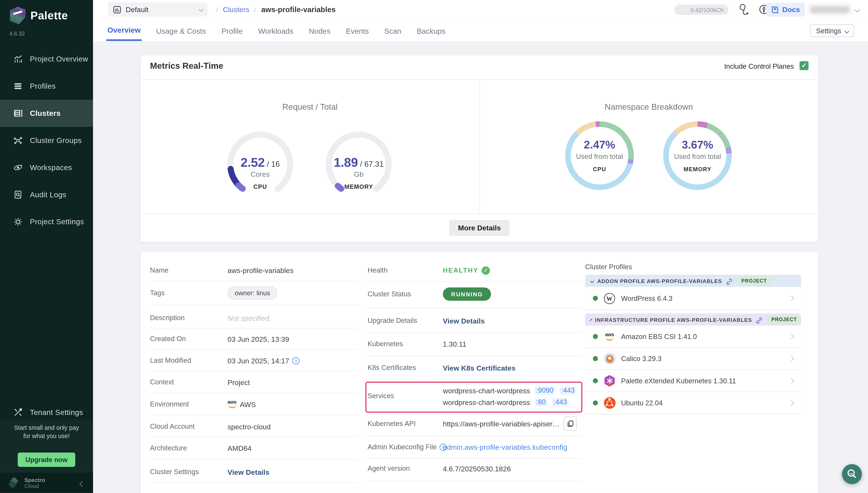  What do you see at coordinates (541, 402) in the screenshot?
I see `service-port-link: :80` at bounding box center [541, 402].